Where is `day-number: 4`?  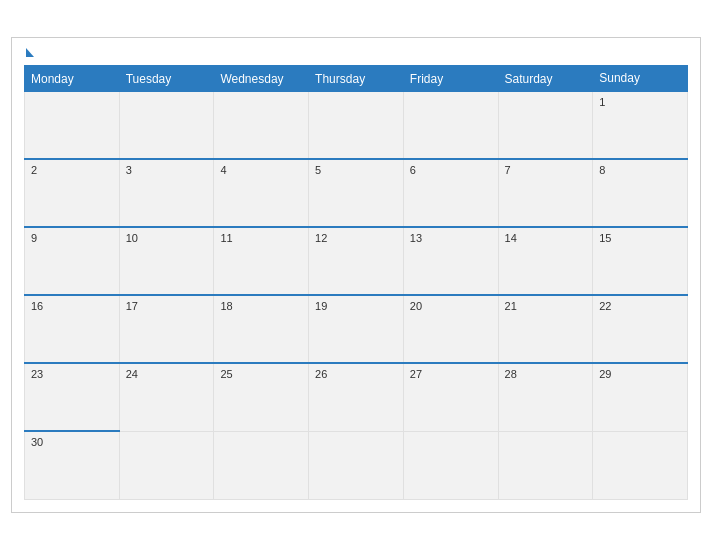 day-number: 4 is located at coordinates (223, 170).